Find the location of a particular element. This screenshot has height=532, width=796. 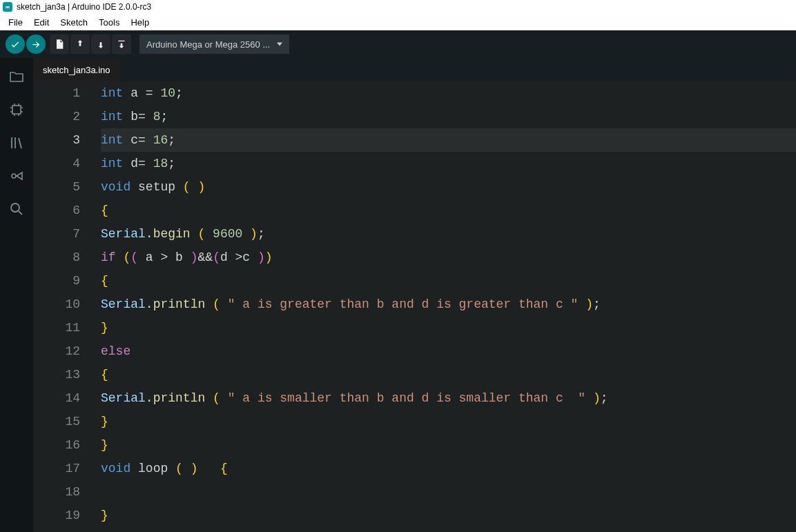

debug-icon is located at coordinates (17, 176).